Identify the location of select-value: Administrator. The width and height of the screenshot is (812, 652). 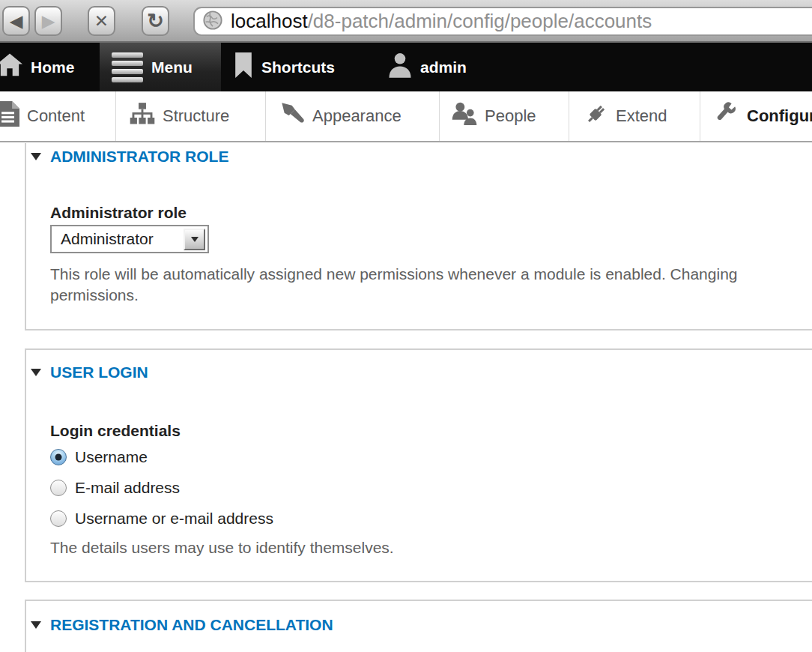
(118, 239).